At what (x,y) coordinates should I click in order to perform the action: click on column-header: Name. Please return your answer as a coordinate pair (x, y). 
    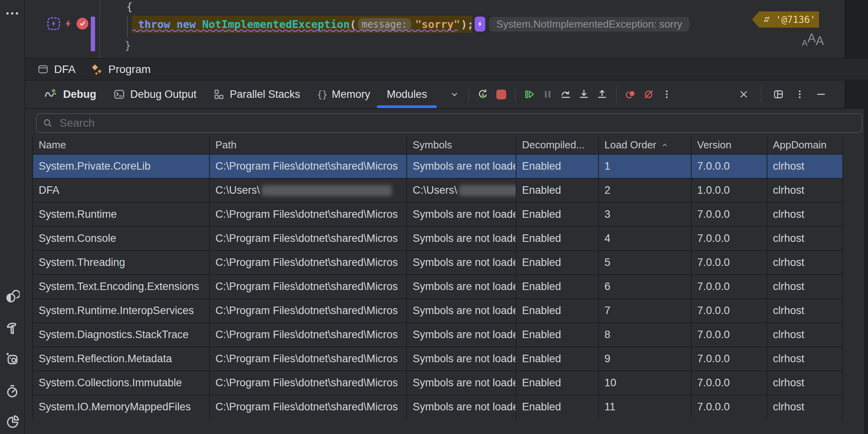
    Looking at the image, I should click on (122, 145).